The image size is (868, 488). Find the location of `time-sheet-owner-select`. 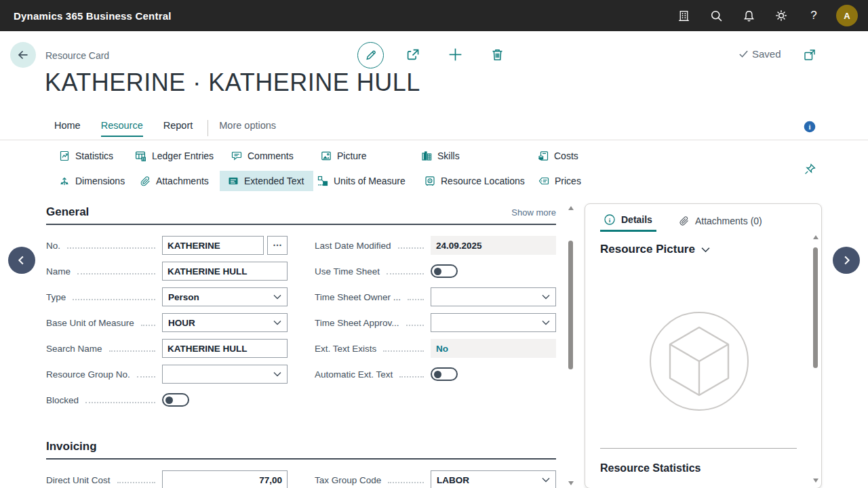

time-sheet-owner-select is located at coordinates (494, 297).